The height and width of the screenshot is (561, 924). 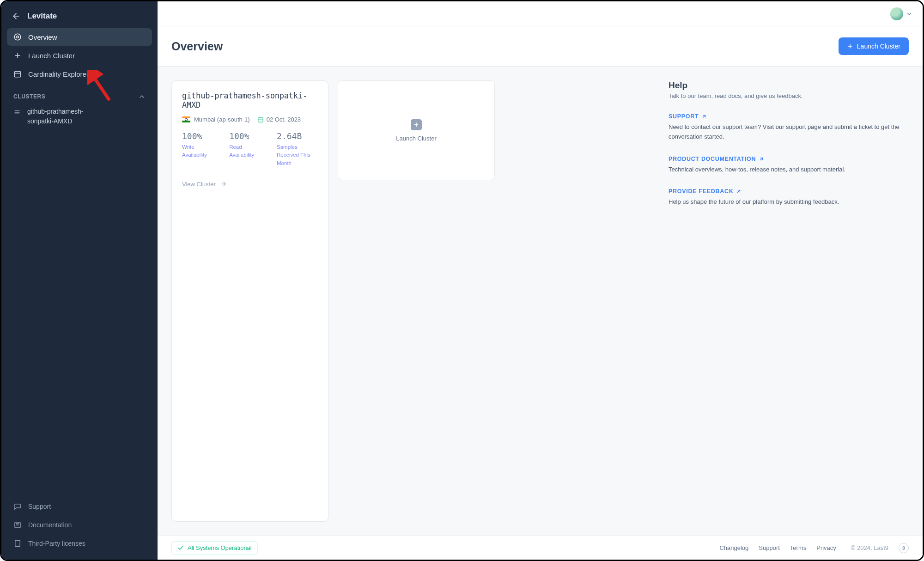 I want to click on view-cluster-link: View Cluster, so click(x=250, y=184).